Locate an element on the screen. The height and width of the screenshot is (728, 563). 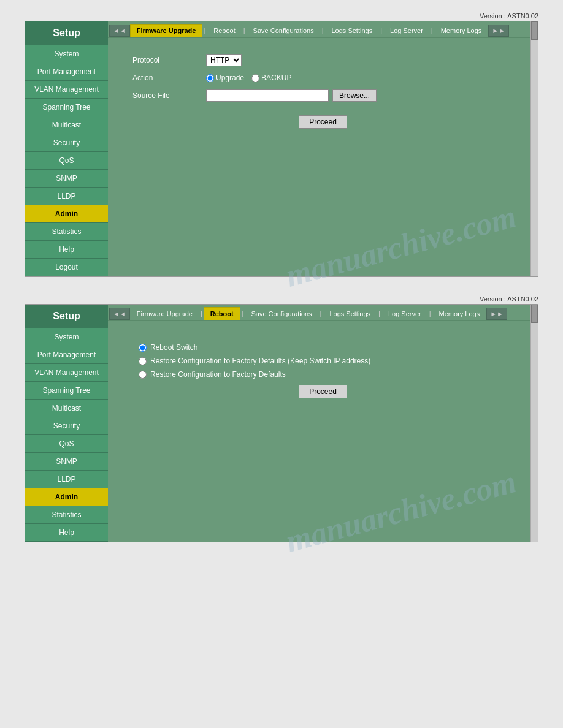
sidebar-item-qos-1: QoS is located at coordinates (66, 161).